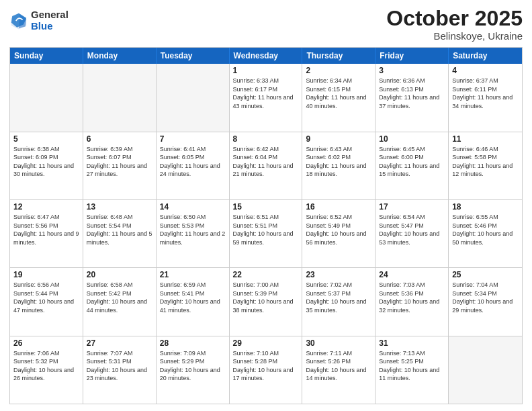 This screenshot has height=411, width=532. Describe the element at coordinates (193, 139) in the screenshot. I see `day-number: 7` at that location.